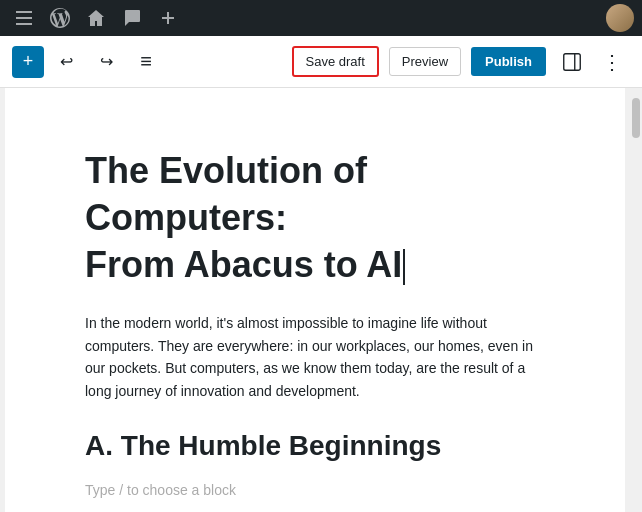 The width and height of the screenshot is (642, 512). What do you see at coordinates (66, 62) in the screenshot?
I see `undo-button: ↩` at bounding box center [66, 62].